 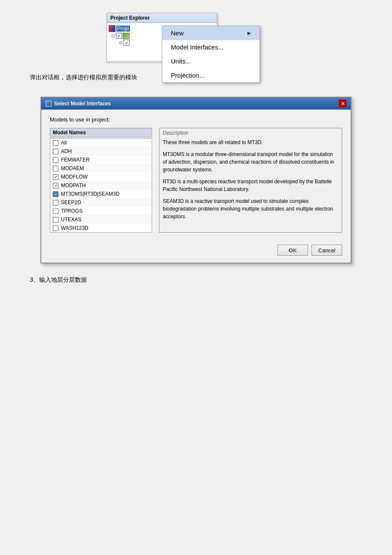 I want to click on model-name-utexas: UTEXAS, so click(x=71, y=220).